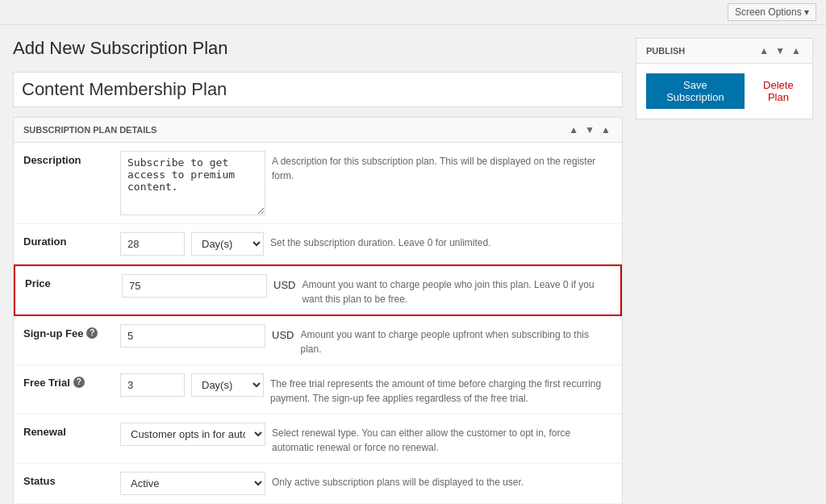  What do you see at coordinates (72, 332) in the screenshot?
I see `signup-fee-label: Sign-up Fee ?` at bounding box center [72, 332].